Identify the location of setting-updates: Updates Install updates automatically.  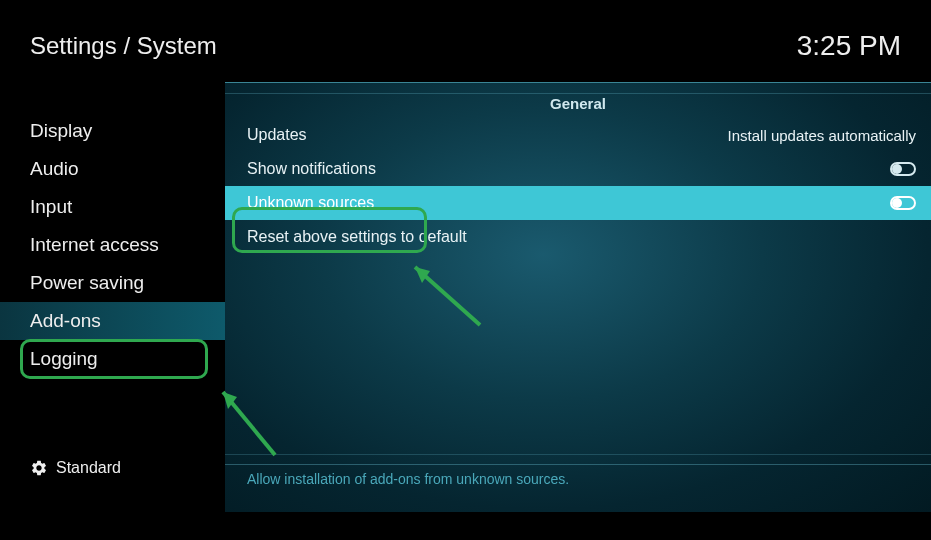
(578, 135).